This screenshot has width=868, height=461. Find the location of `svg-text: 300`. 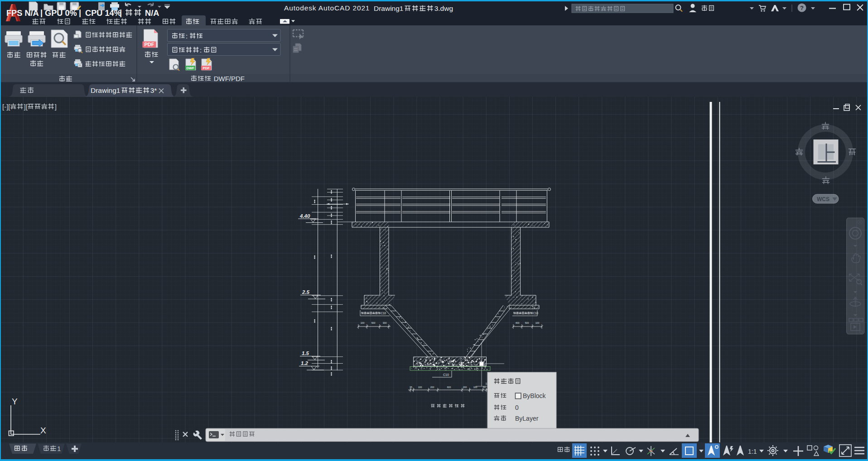

svg-text: 300 is located at coordinates (385, 323).